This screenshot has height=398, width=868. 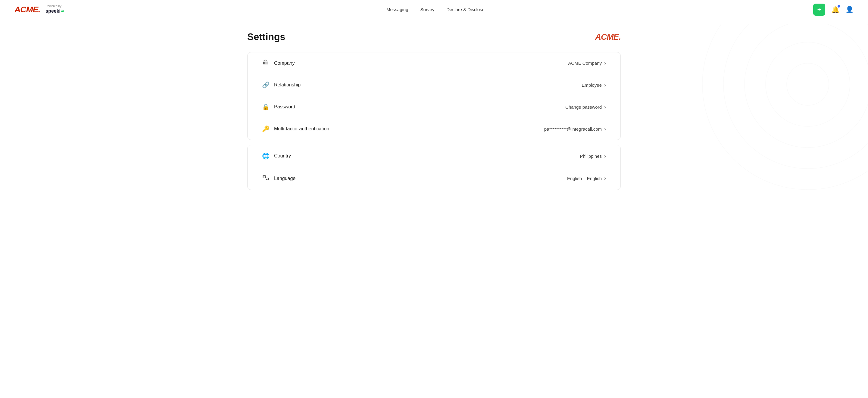 I want to click on settings-row-right-country: Philippines ›, so click(x=593, y=156).